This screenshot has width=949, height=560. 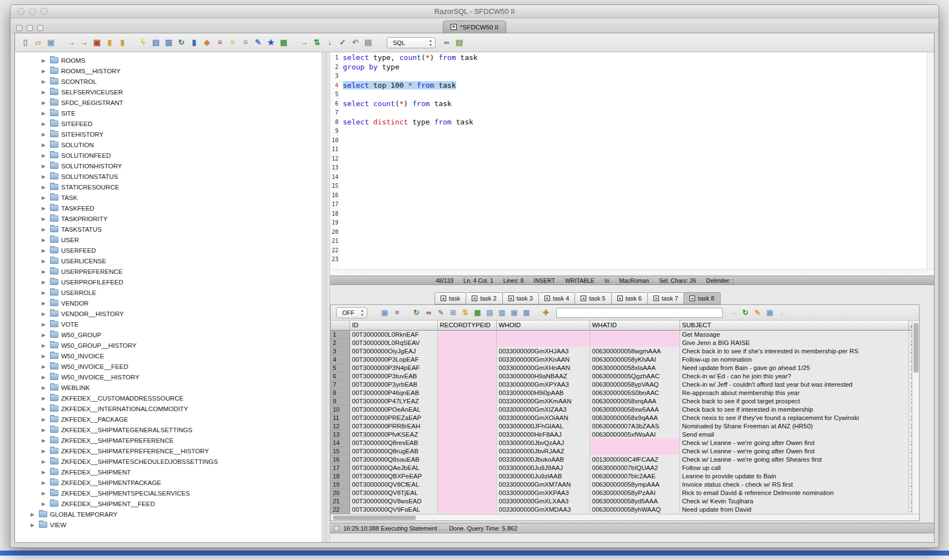 What do you see at coordinates (635, 476) in the screenshot?
I see `table-cell: 00630000007blc2AAE` at bounding box center [635, 476].